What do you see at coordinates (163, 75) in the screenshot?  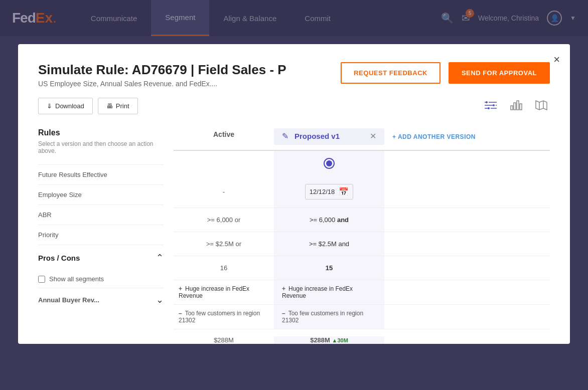 I see `modal-title-area: Simulate Rule: AD76679 | Field Sales - P…` at bounding box center [163, 75].